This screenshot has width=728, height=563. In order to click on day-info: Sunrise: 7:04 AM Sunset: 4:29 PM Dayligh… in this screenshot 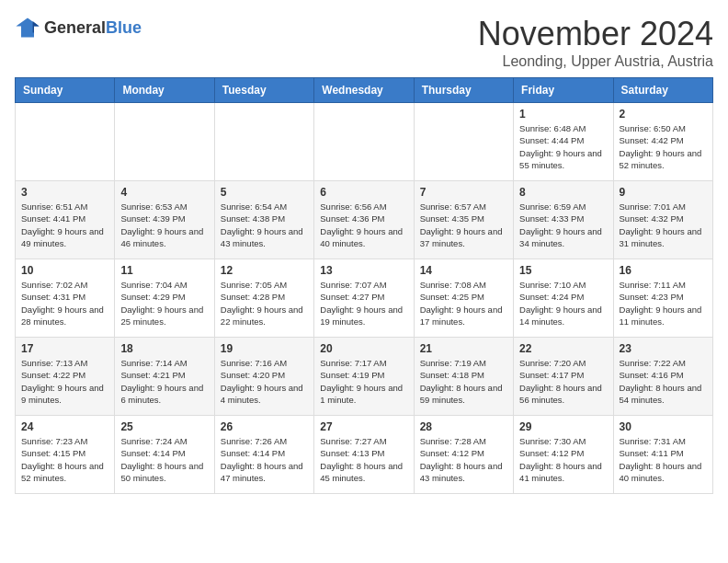, I will do `click(164, 304)`.